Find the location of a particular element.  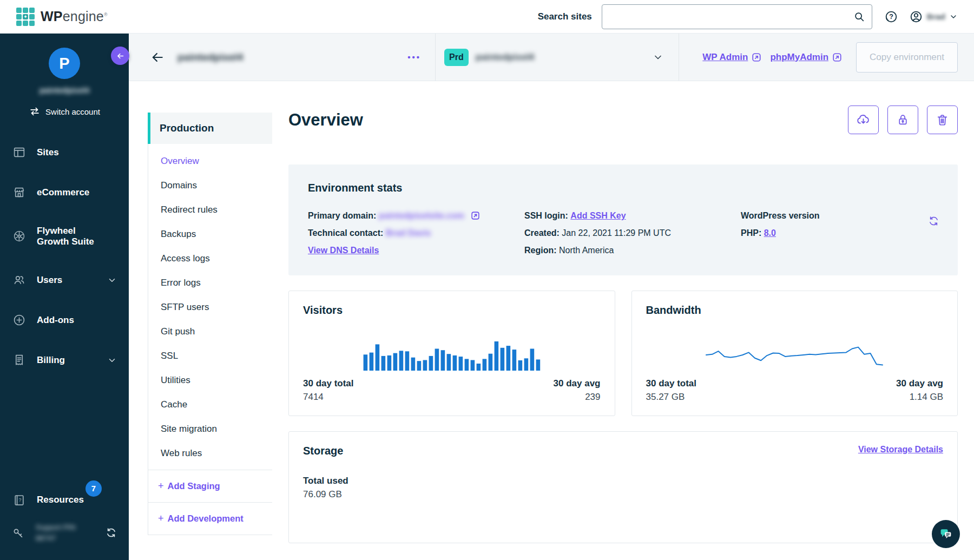

submenu-item-overview: Overview is located at coordinates (216, 161).